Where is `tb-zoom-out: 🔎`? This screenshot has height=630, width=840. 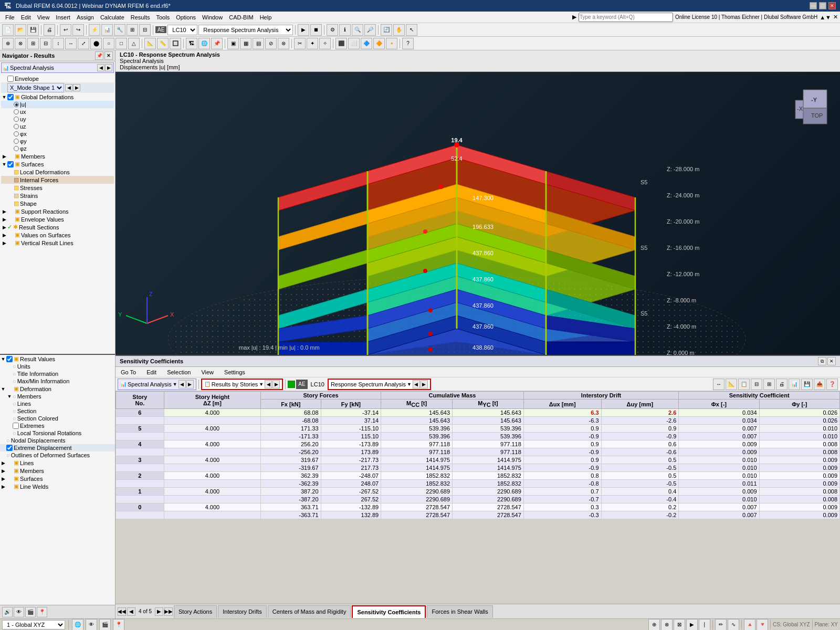 tb-zoom-out: 🔎 is located at coordinates (370, 30).